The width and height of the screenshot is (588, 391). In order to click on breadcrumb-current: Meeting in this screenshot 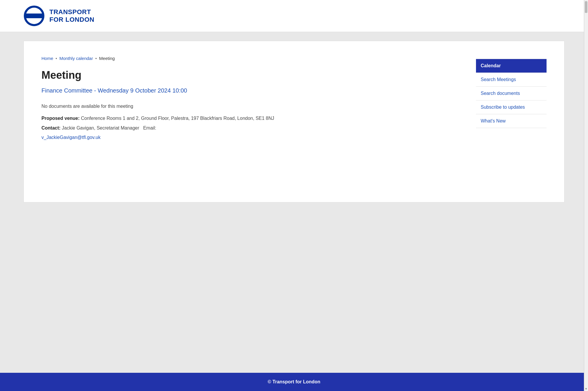, I will do `click(107, 58)`.